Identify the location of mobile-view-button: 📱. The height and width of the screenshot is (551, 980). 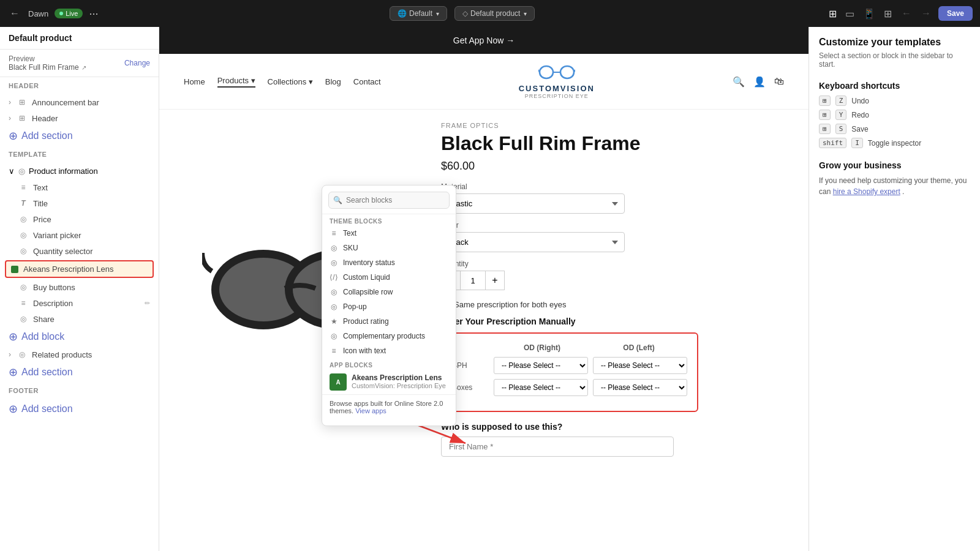
(869, 13).